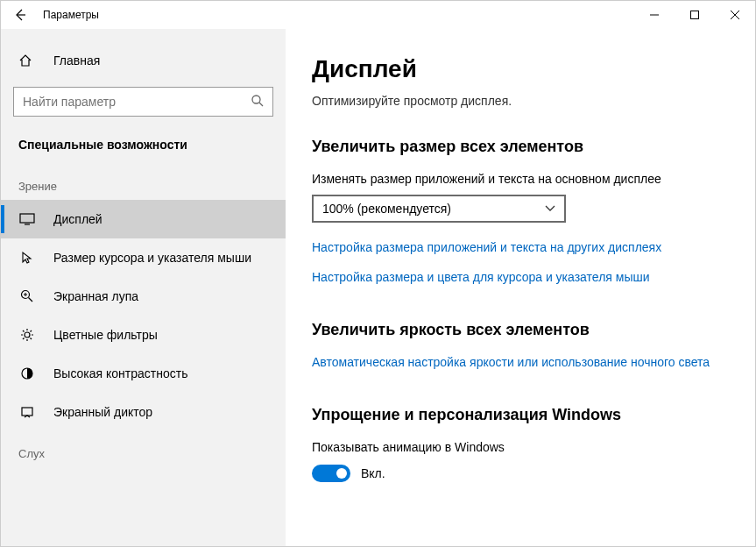 This screenshot has width=756, height=547. What do you see at coordinates (144, 449) in the screenshot?
I see `group-hearing-label: Слух` at bounding box center [144, 449].